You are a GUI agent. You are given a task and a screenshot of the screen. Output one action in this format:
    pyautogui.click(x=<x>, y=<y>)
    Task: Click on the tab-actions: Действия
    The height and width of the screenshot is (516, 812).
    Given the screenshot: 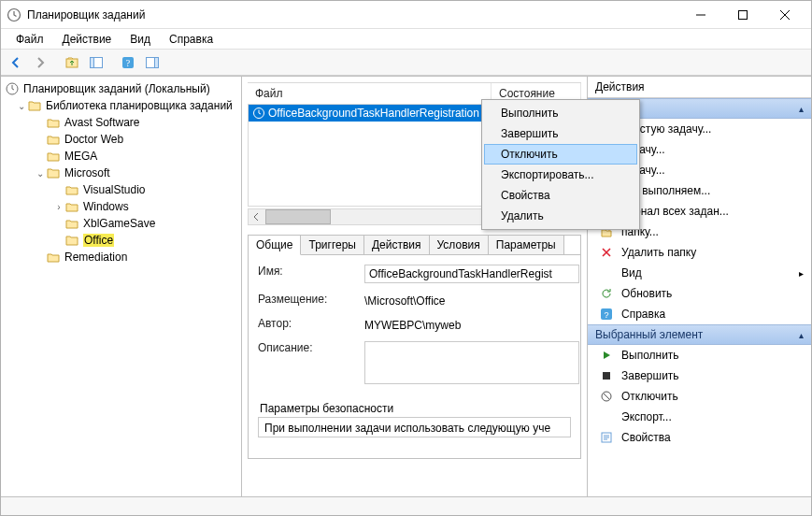 What is the action you would take?
    pyautogui.click(x=397, y=245)
    